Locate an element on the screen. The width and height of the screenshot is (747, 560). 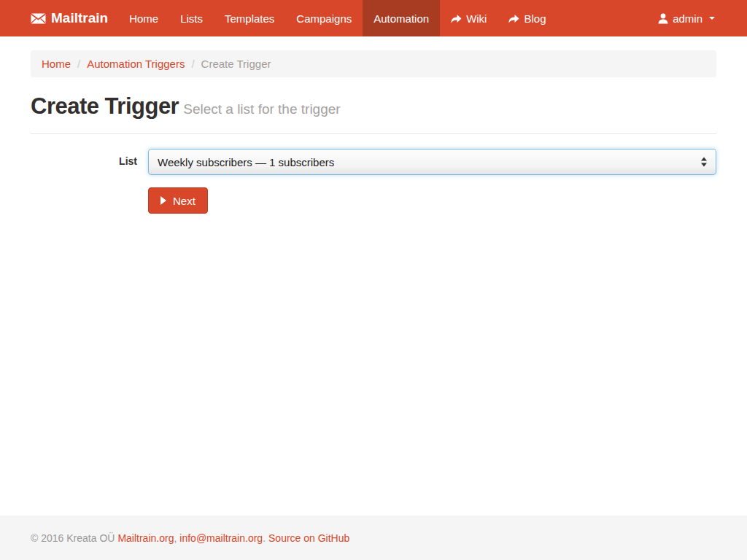
list-select-value: Weekly subscribers — 1 subscribers is located at coordinates (246, 162).